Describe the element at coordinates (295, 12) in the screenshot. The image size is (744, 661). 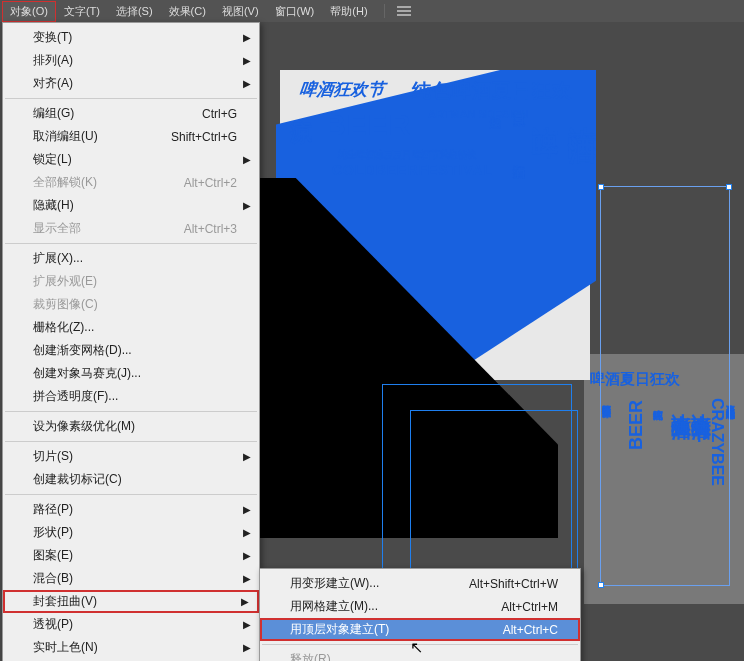
I see `menu-window: 窗口(W)` at that location.